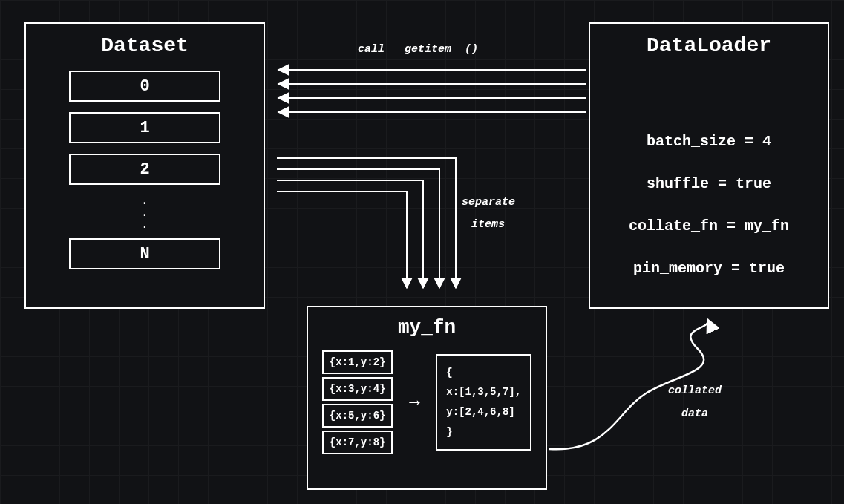 The image size is (844, 504). I want to click on input-item: {x:1,y:2}, so click(358, 362).